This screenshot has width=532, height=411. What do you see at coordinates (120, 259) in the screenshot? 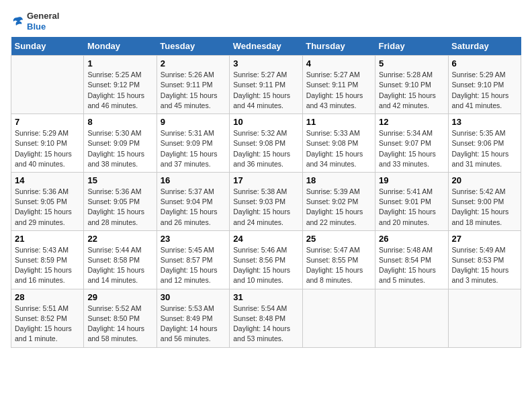
I see `calendar-cell: 22Sunrise: 5:44 AM Sunset: 8:58 PM Dayli…` at bounding box center [120, 259].